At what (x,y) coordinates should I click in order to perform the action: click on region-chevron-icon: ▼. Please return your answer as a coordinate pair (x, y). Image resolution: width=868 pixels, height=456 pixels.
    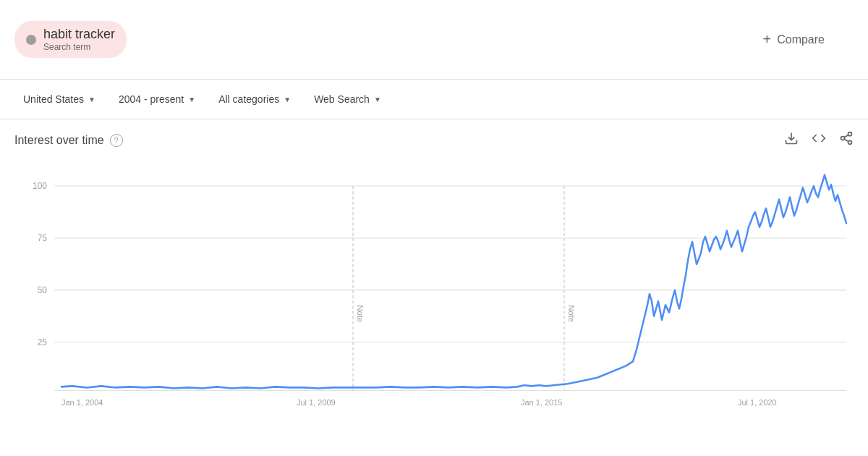
    Looking at the image, I should click on (92, 100).